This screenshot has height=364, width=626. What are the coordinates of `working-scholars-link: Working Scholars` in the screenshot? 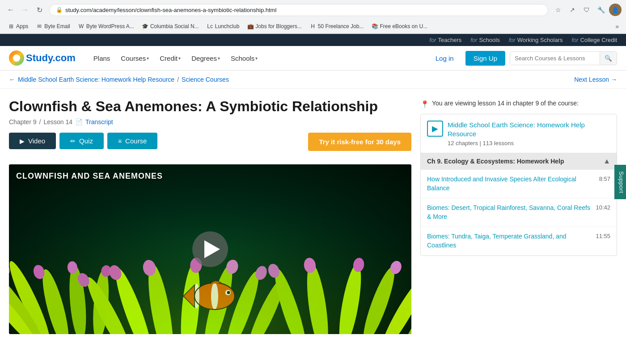 It's located at (540, 40).